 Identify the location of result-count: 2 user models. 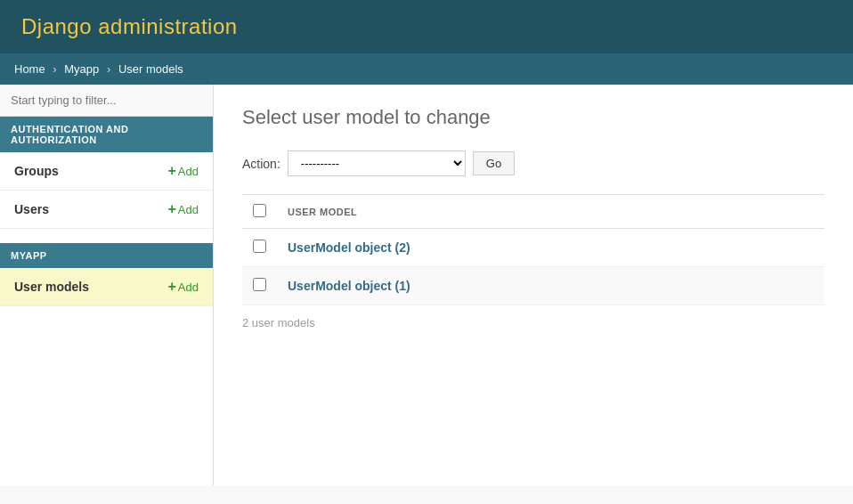
(533, 322).